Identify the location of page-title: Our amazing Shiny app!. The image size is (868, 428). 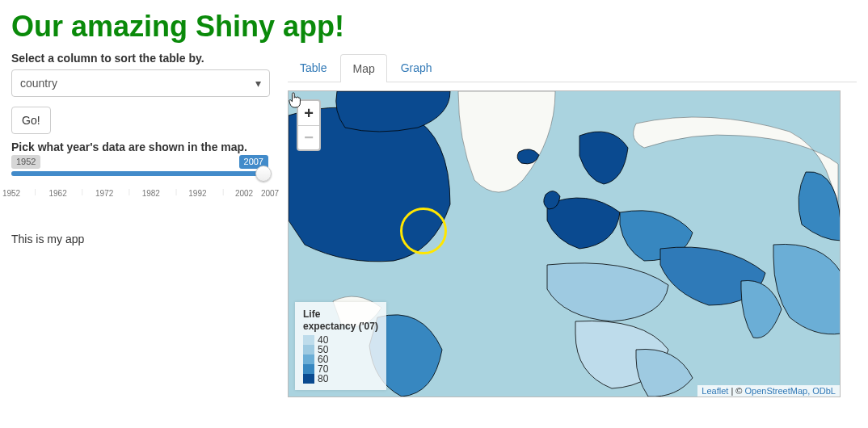
(434, 27).